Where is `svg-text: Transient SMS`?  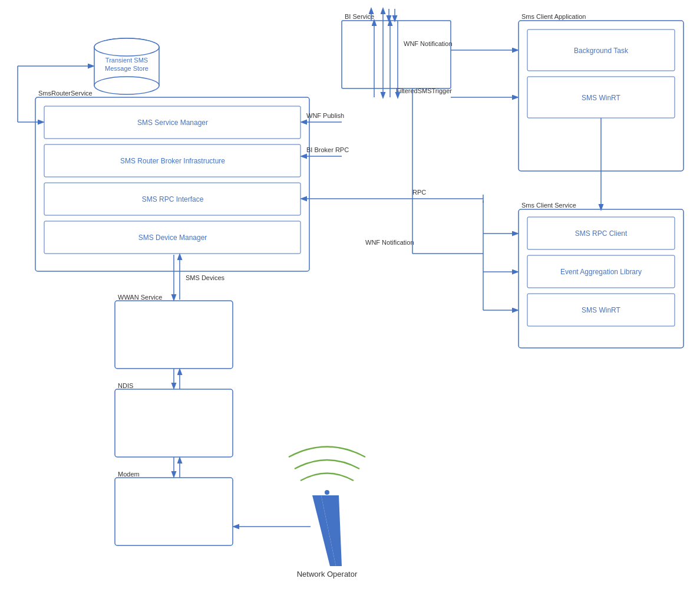
svg-text: Transient SMS is located at coordinates (127, 60).